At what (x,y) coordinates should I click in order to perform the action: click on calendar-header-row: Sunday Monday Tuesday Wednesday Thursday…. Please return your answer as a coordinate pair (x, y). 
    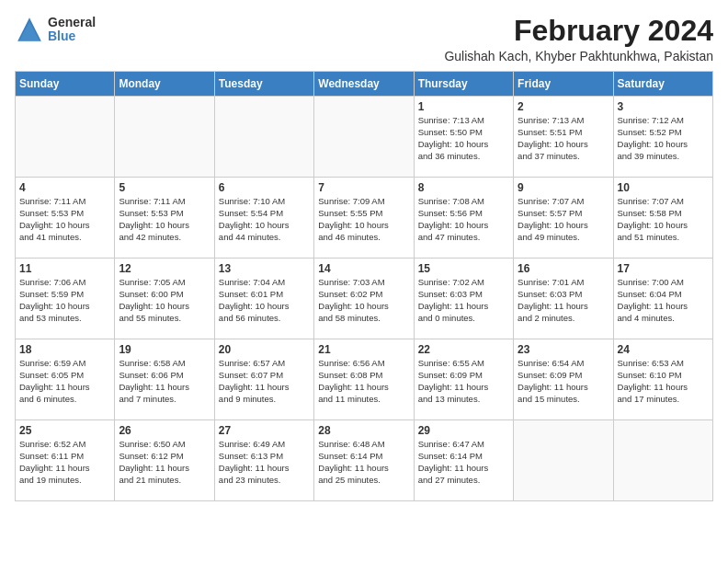
    Looking at the image, I should click on (364, 85).